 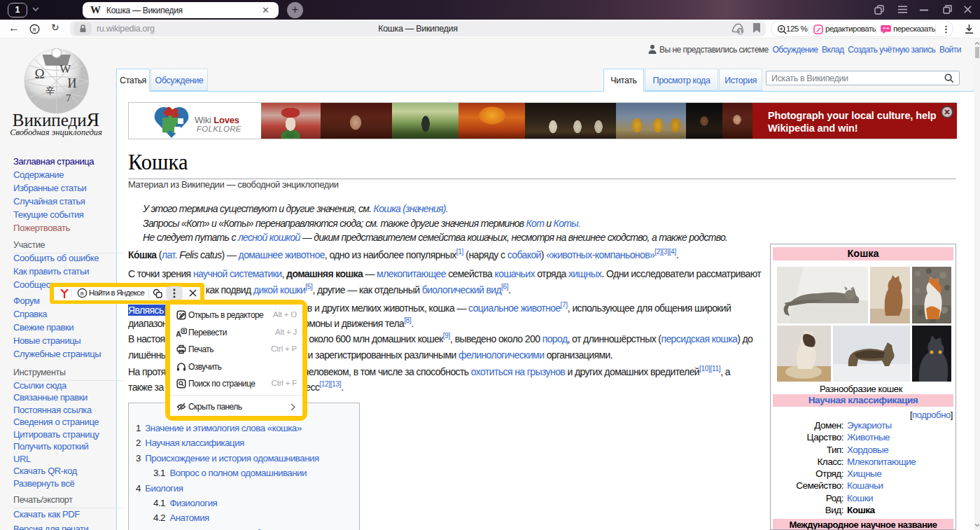 I want to click on svg-text: Ω, so click(x=39, y=74).